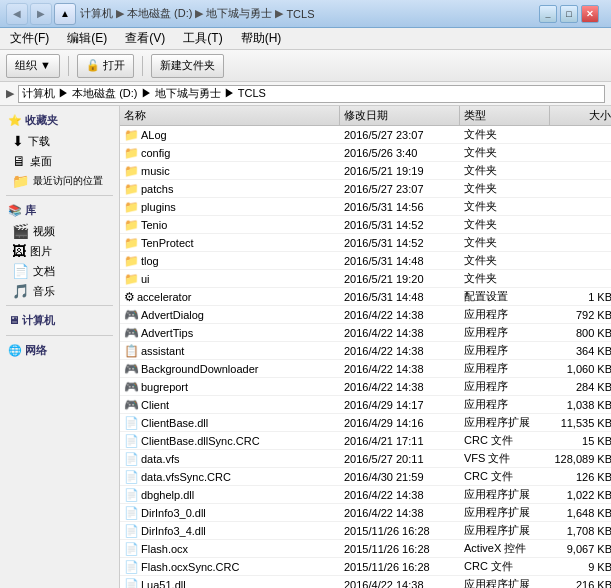  I want to click on title-bar: ◀ ▶ ▲ 计算机 ▶ 本地磁盘 (D:) ▶ 地下城与勇士 ▶ TCLS _ …, so click(306, 14).